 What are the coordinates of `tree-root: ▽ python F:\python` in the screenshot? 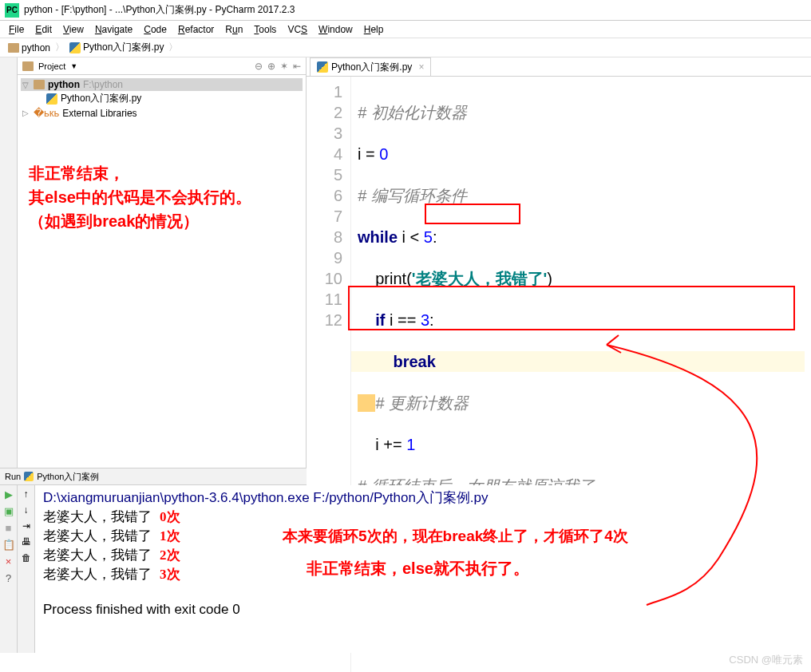 It's located at (161, 85).